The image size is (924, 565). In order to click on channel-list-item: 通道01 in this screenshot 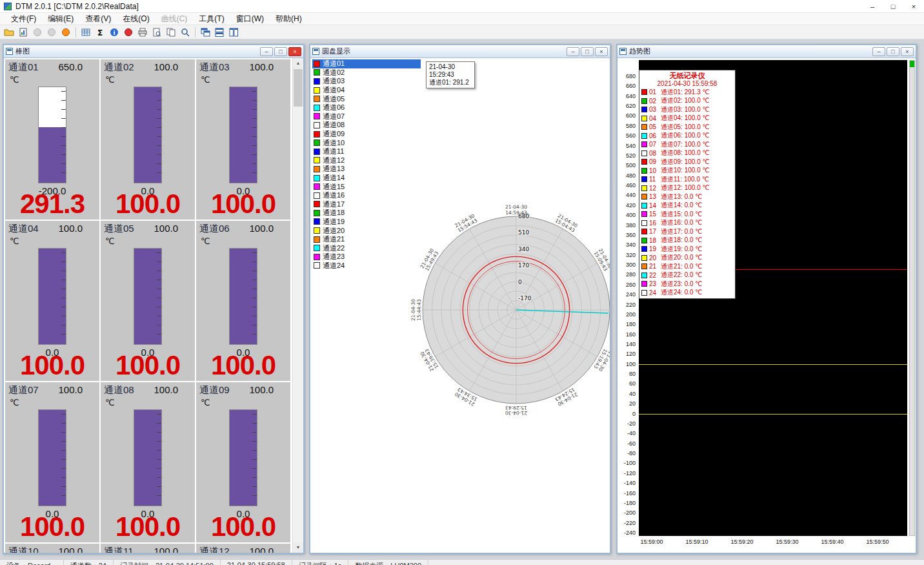, I will do `click(367, 64)`.